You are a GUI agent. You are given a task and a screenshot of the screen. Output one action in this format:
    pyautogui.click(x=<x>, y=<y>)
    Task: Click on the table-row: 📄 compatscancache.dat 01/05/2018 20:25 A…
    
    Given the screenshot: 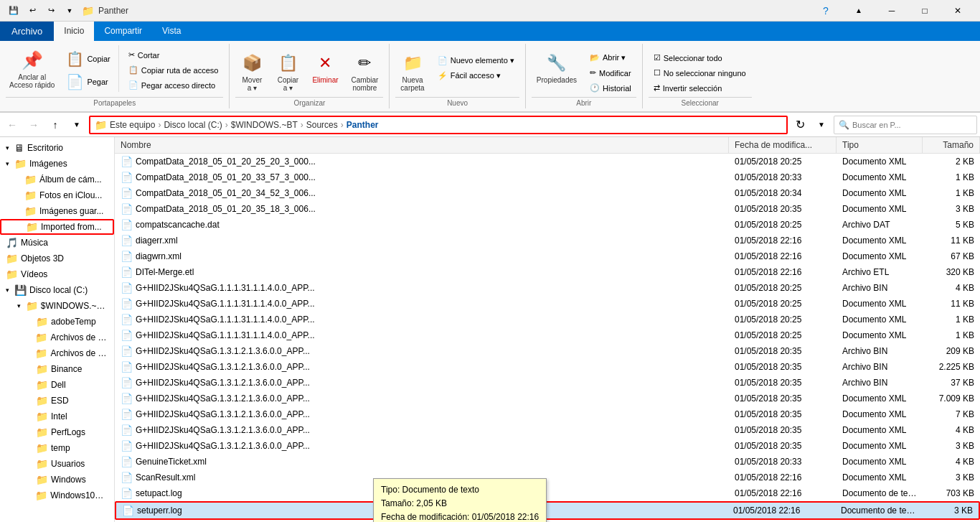 What is the action you would take?
    pyautogui.click(x=547, y=225)
    